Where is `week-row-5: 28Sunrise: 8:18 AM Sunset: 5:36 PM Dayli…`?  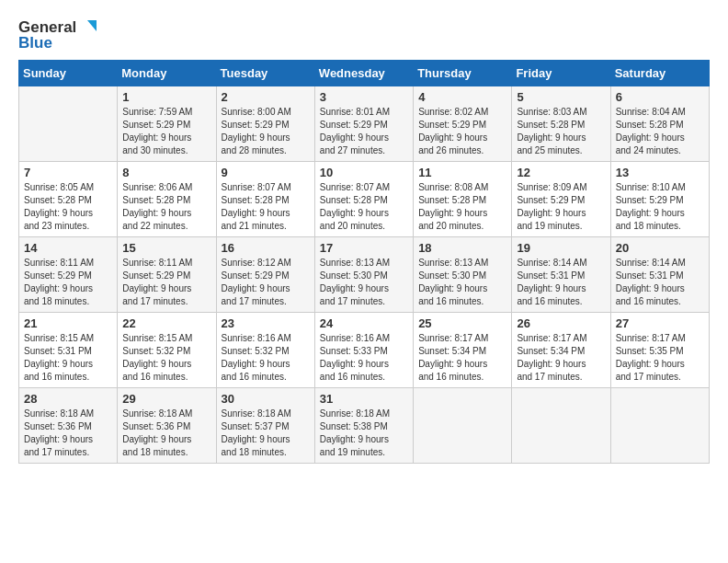 week-row-5: 28Sunrise: 8:18 AM Sunset: 5:36 PM Dayli… is located at coordinates (364, 425).